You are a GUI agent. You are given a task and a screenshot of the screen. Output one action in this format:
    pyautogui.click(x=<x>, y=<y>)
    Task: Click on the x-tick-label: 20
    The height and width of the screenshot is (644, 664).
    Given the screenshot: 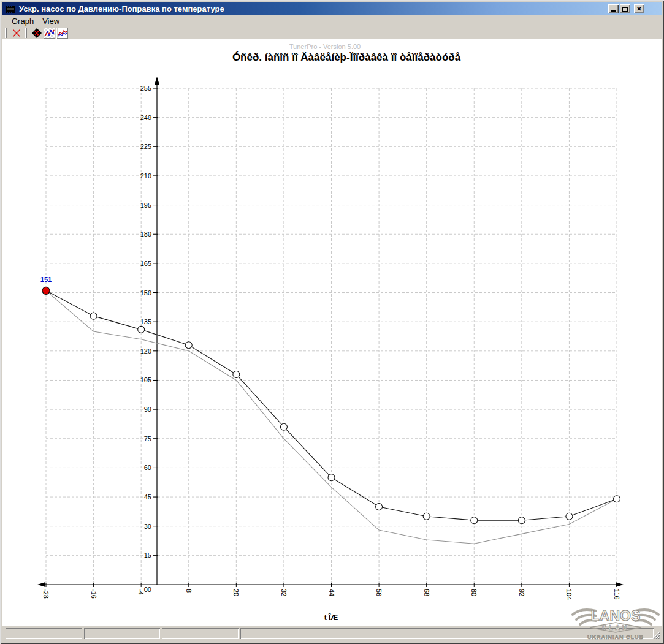 What is the action you would take?
    pyautogui.click(x=236, y=593)
    